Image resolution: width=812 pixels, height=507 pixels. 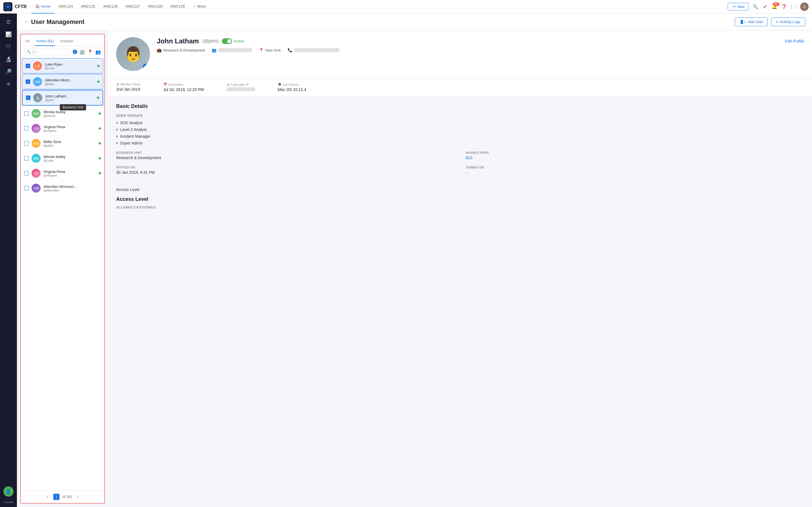 I want to click on header-actions: 👤+ Add User ≡ Activity Logs, so click(x=770, y=22).